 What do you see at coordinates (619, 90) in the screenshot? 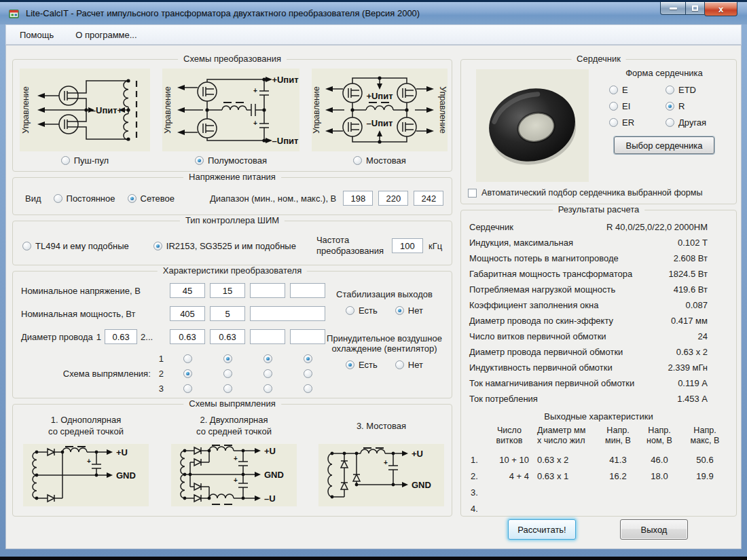
I see `radio-shape-e: E` at bounding box center [619, 90].